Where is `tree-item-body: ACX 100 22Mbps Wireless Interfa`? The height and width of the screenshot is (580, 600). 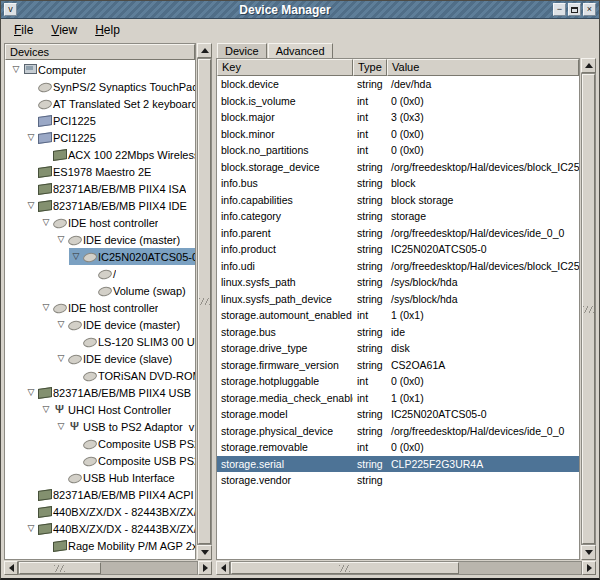 tree-item-body: ACX 100 22Mbps Wireless Interfa is located at coordinates (117, 154).